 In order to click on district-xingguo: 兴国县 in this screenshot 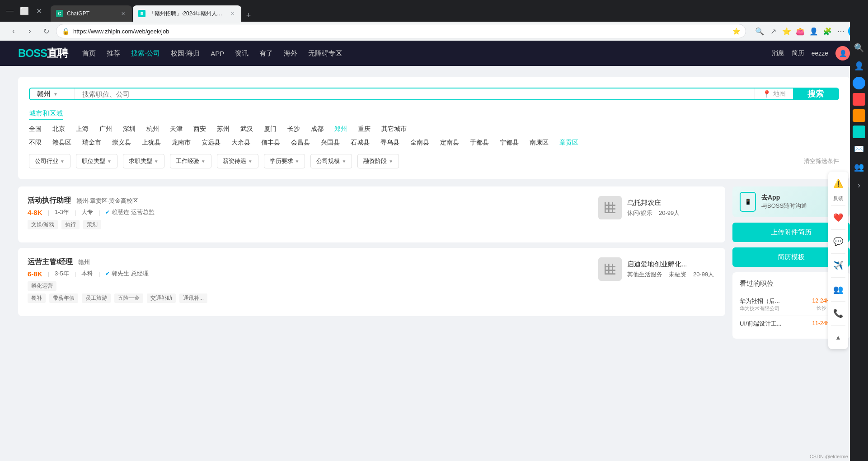, I will do `click(330, 143)`.